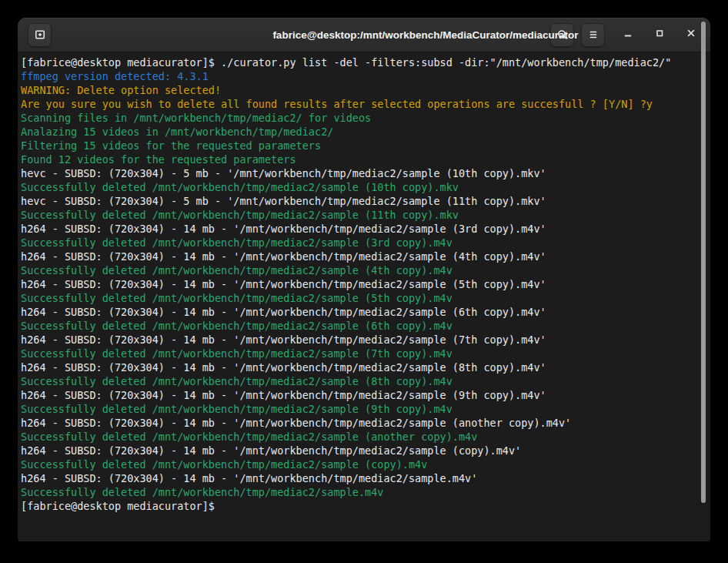  What do you see at coordinates (660, 35) in the screenshot?
I see `maximize-button` at bounding box center [660, 35].